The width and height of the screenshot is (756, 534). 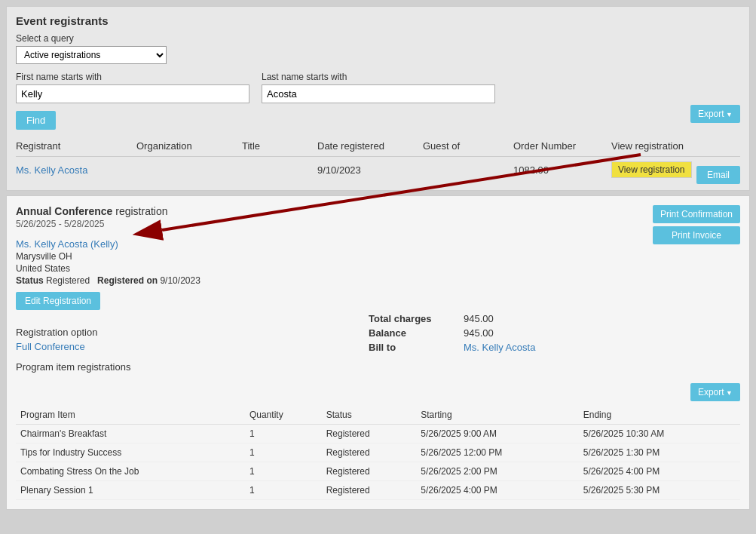 What do you see at coordinates (370, 170) in the screenshot?
I see `row-date-registered: 9/10/2023` at bounding box center [370, 170].